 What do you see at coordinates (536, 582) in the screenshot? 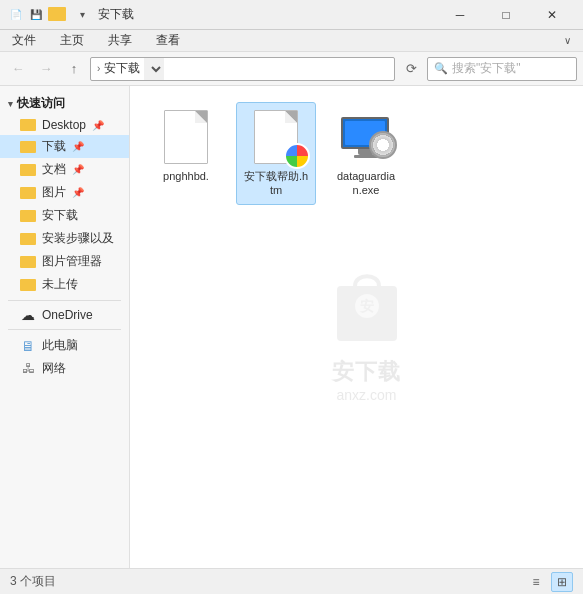
I see `view-list-button: ≡` at bounding box center [536, 582].